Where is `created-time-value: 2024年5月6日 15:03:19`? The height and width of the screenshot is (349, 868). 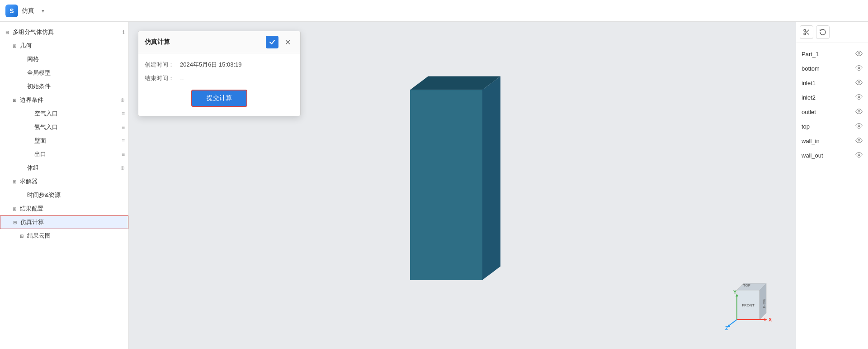 created-time-value: 2024年5月6日 15:03:19 is located at coordinates (211, 65).